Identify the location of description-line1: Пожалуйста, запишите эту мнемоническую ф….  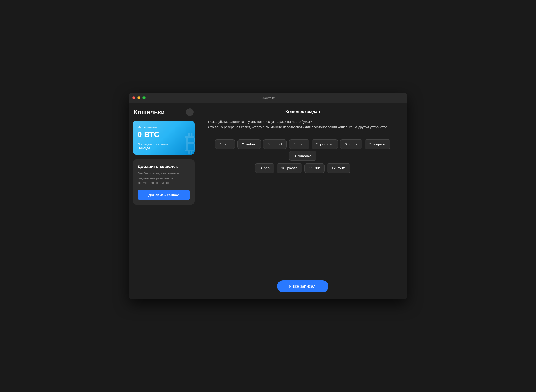
(261, 122).